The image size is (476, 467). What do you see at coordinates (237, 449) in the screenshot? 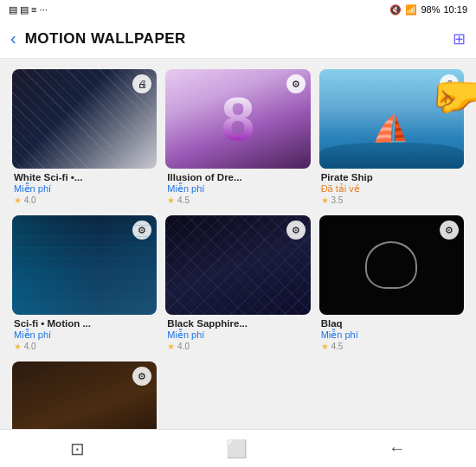
I see `home-button: ⬜` at bounding box center [237, 449].